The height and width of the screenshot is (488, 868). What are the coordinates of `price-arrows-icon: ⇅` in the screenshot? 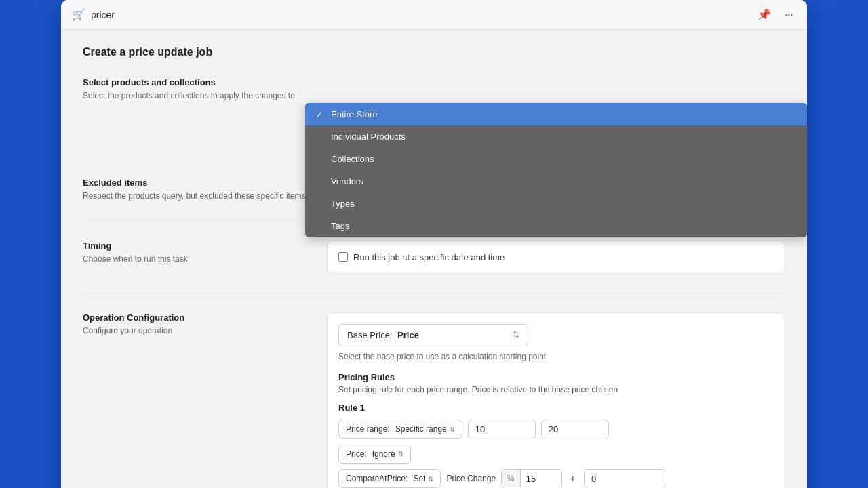 It's located at (401, 454).